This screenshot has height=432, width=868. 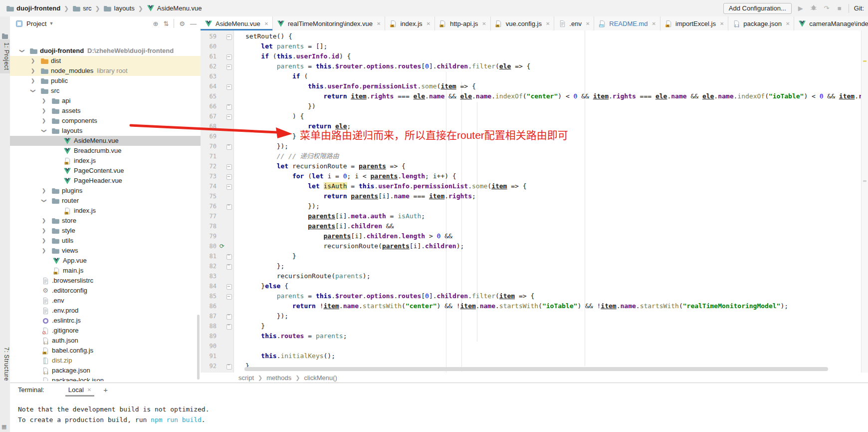 What do you see at coordinates (105, 351) in the screenshot?
I see `tree-item: JSbabel.config.js` at bounding box center [105, 351].